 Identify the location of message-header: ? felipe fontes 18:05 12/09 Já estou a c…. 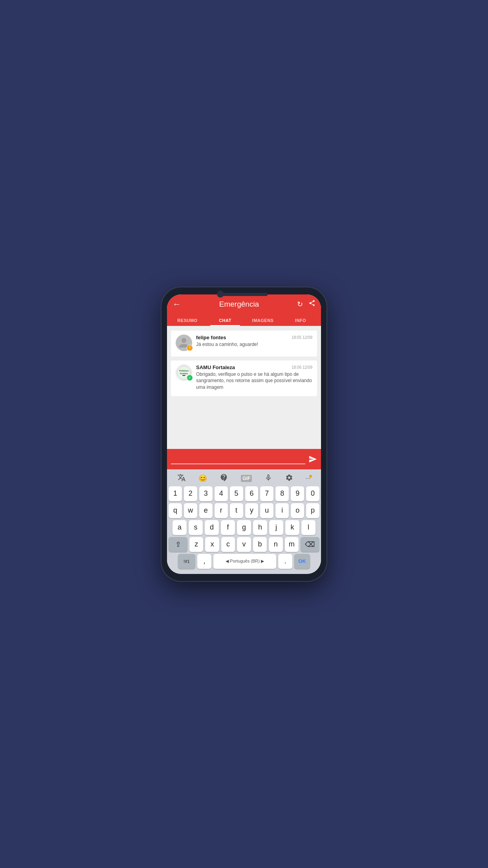
(244, 343).